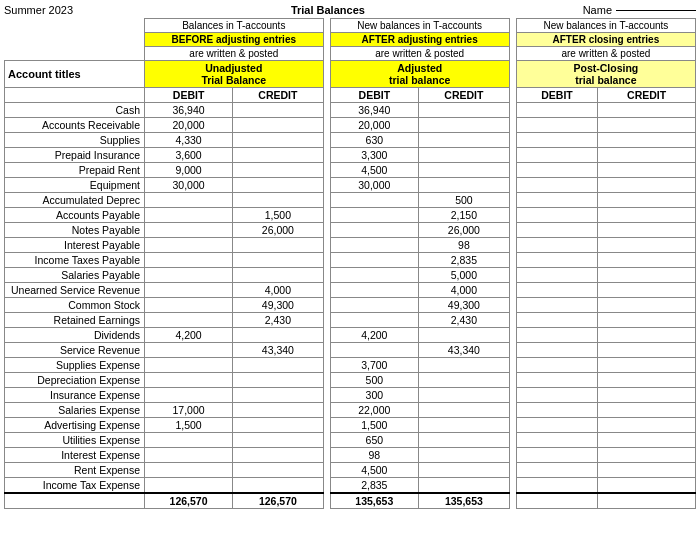 The width and height of the screenshot is (700, 539). Describe the element at coordinates (75, 170) in the screenshot. I see `account-name-cell: Prepaid Rent` at that location.